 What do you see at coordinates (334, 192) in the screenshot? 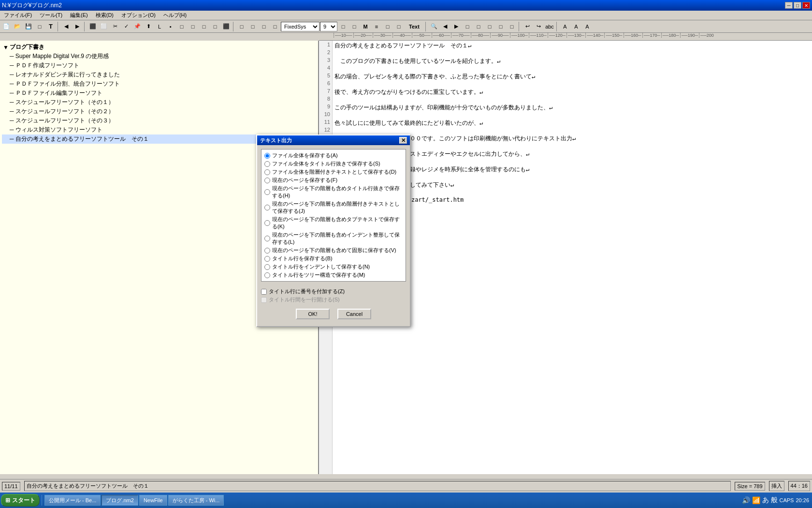
I see `radio-option-4: 現在のページを下の階層も含めタイトル行抜きで保存する(H)` at bounding box center [334, 192].